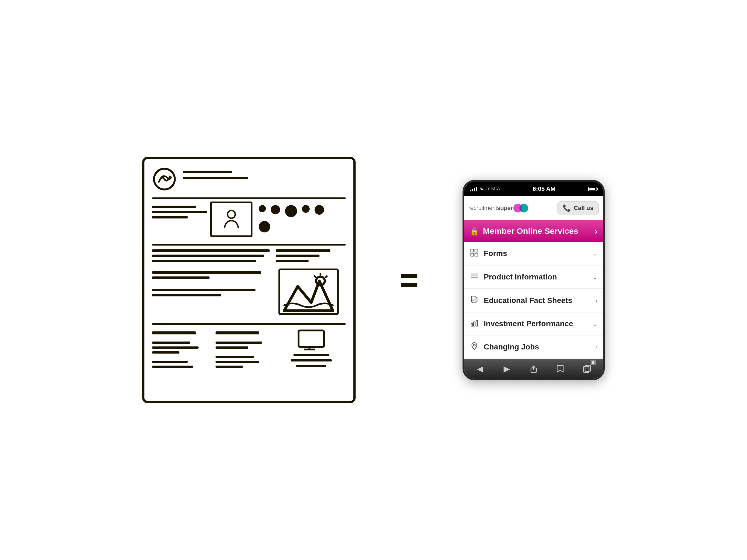  Describe the element at coordinates (483, 208) in the screenshot. I see `logo-text-part1: recruitment` at that location.